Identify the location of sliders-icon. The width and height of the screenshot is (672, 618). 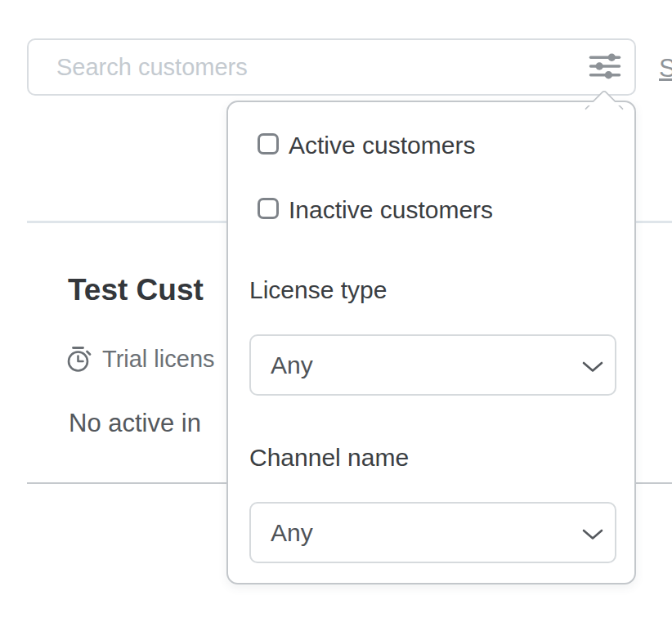
(605, 67).